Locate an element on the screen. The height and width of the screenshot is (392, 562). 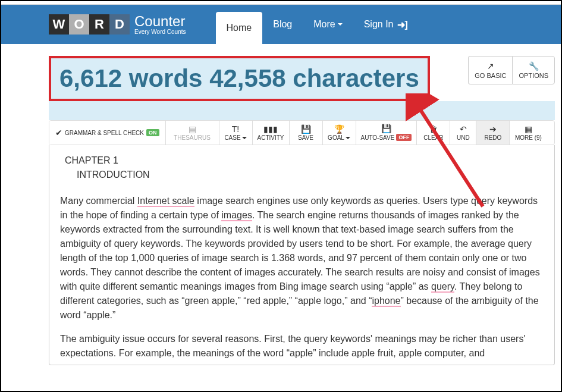
counter-strip is located at coordinates (302, 111).